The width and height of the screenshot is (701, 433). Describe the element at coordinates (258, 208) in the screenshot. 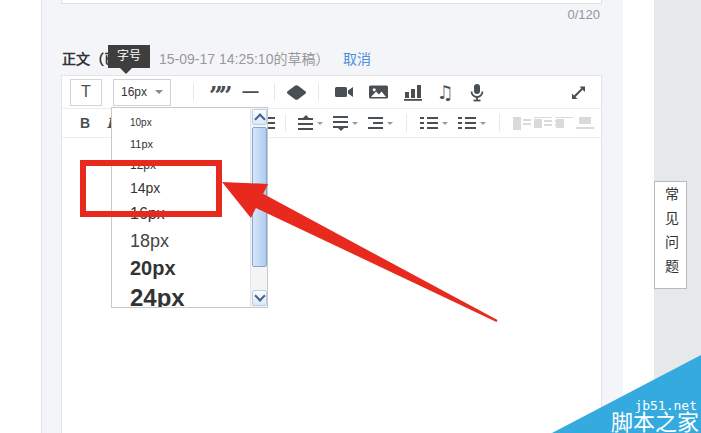

I see `dropdown-scrollbar` at that location.